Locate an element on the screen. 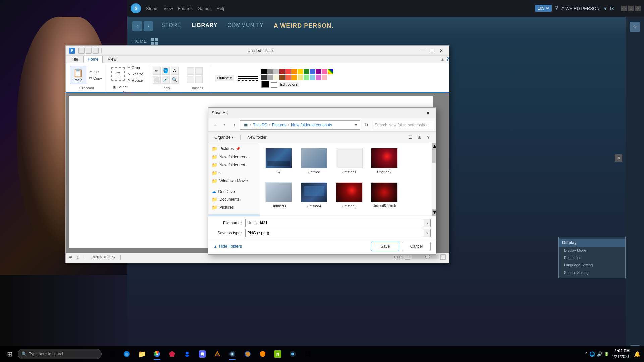  color-orange2 is located at coordinates (294, 78).